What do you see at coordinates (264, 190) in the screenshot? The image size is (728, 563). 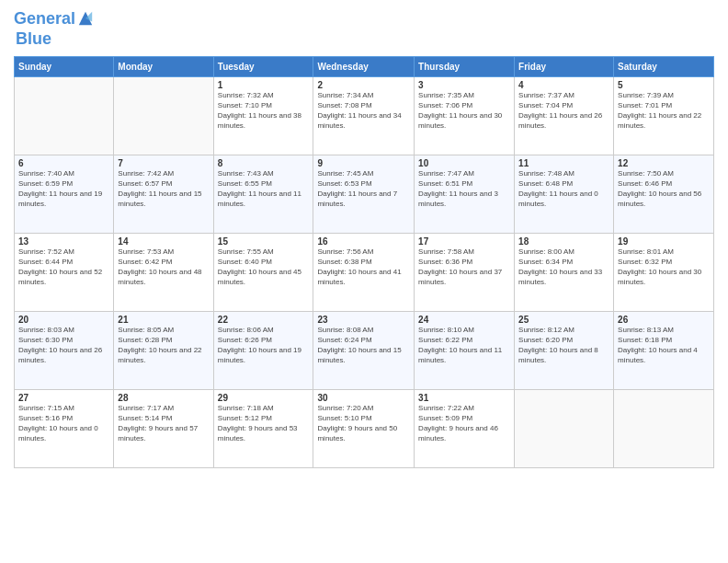 I see `day-info: Sunrise: 7:43 AM Sunset: 6:55 PM Dayligh…` at bounding box center [264, 190].